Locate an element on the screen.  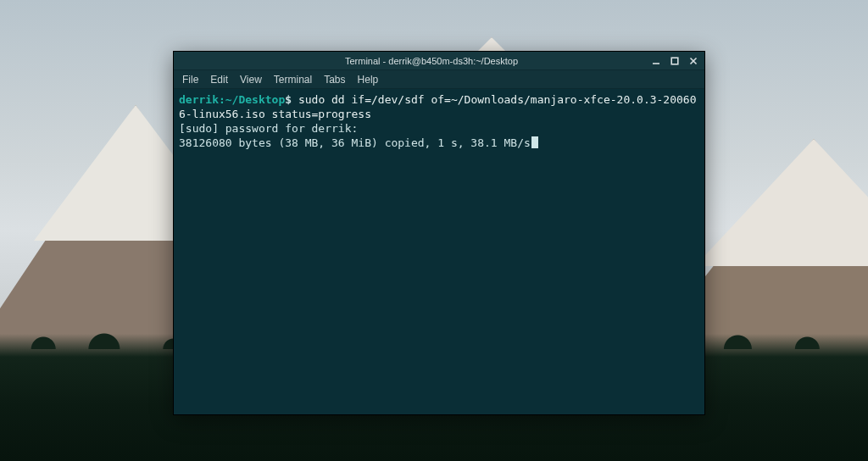
menu-tabs: Tabs is located at coordinates (334, 80).